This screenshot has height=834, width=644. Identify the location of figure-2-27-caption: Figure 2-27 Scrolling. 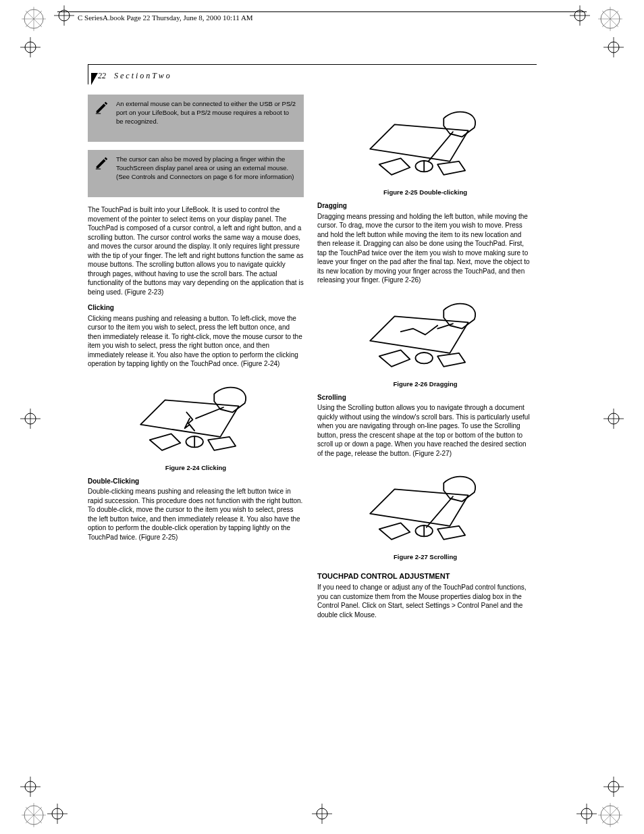
(425, 558).